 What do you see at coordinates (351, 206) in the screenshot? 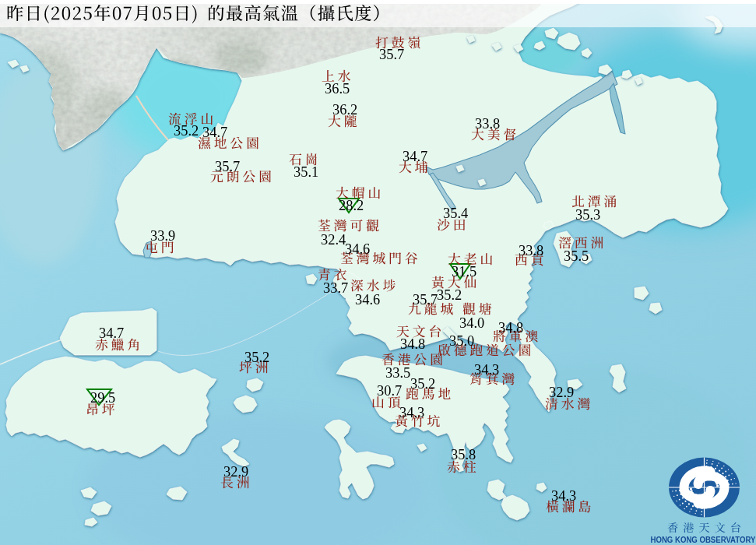
I see `svg-text: 28.2` at bounding box center [351, 206].